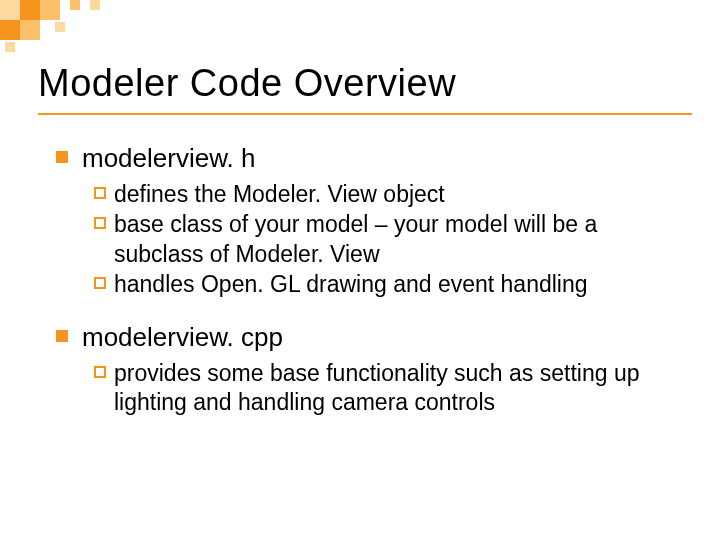  I want to click on list-item-text: base class of your model – your model wi…, so click(397, 240).